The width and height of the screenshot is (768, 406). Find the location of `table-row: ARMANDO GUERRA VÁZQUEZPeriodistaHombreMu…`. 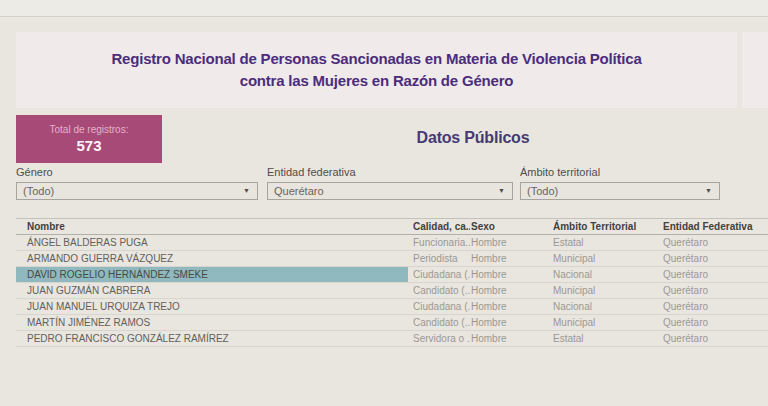

table-row: ARMANDO GUERRA VÁZQUEZPeriodistaHombreMu… is located at coordinates (392, 259).